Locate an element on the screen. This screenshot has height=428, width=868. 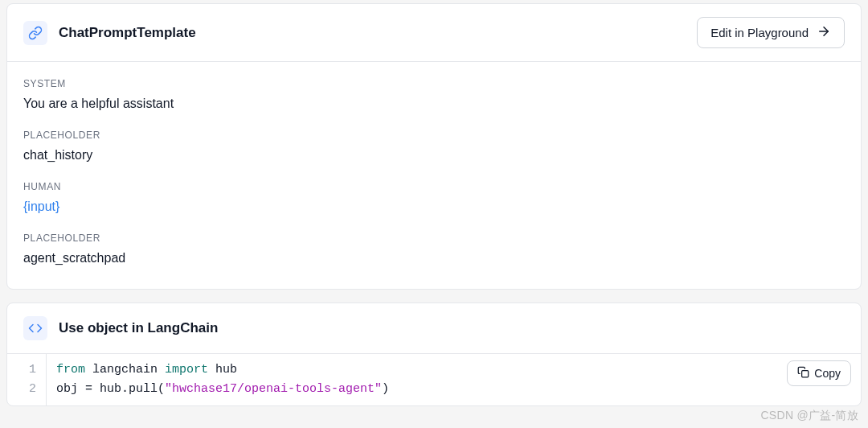
card-title: ChatPromptTemplate is located at coordinates (127, 33).